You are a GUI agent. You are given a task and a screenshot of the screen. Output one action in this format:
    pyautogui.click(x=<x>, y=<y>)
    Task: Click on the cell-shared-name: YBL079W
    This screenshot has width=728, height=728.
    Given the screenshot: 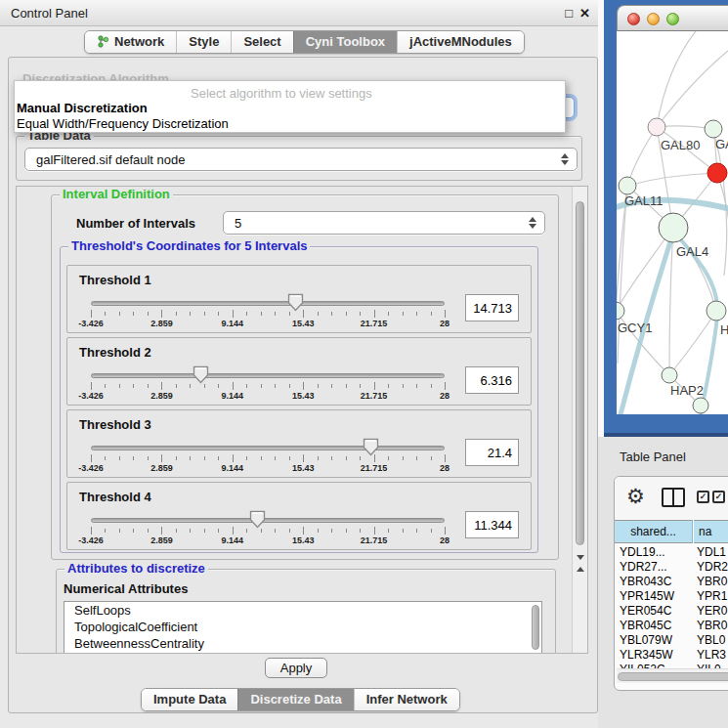 What is the action you would take?
    pyautogui.click(x=656, y=640)
    